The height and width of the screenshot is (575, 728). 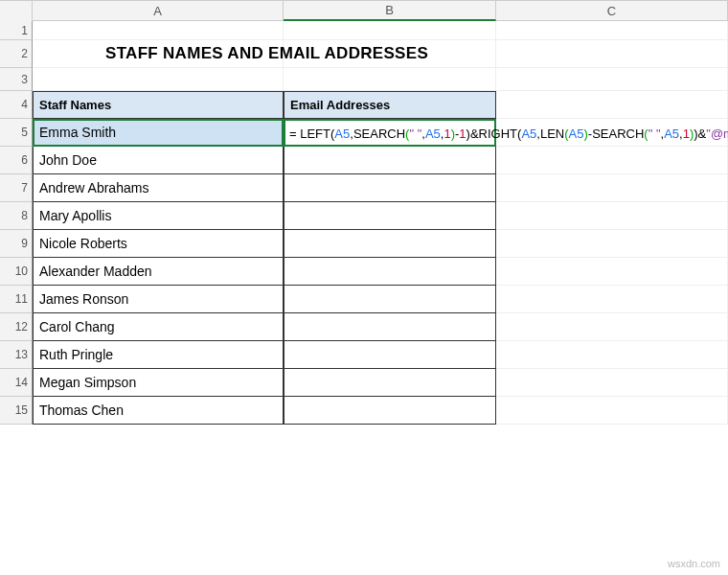 What do you see at coordinates (364, 328) in the screenshot?
I see `row-12: 12 Carol Chang` at bounding box center [364, 328].